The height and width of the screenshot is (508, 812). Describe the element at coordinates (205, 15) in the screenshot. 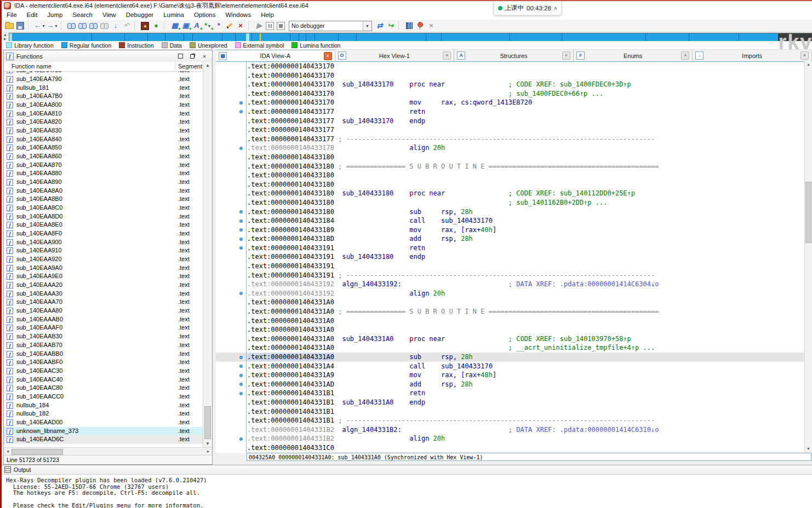

I see `menu-options: Options` at that location.